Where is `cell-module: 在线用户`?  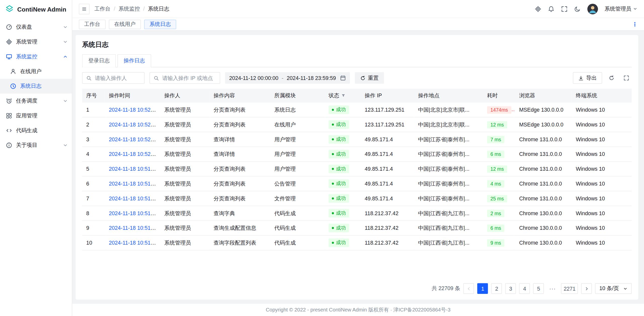 cell-module: 在线用户 is located at coordinates (297, 125).